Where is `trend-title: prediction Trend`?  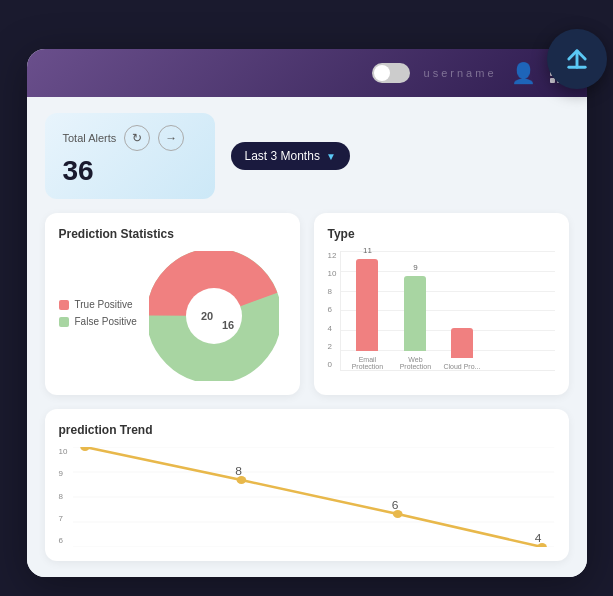 trend-title: prediction Trend is located at coordinates (307, 430).